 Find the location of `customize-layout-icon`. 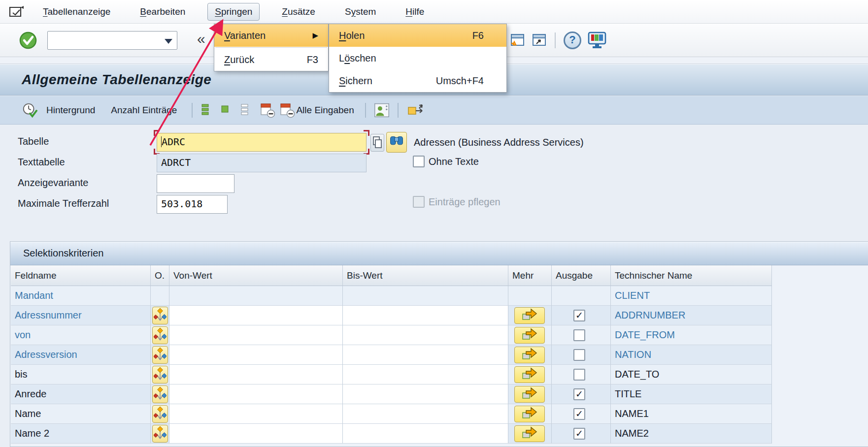

customize-layout-icon is located at coordinates (597, 40).